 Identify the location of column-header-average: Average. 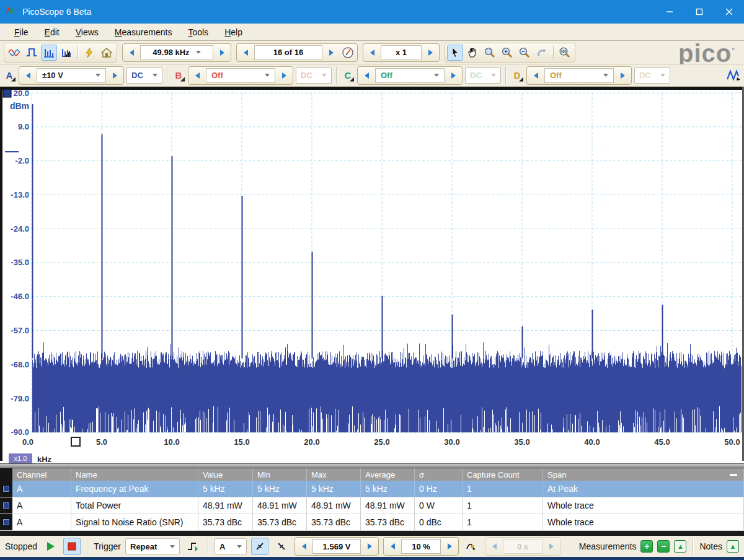
(388, 475).